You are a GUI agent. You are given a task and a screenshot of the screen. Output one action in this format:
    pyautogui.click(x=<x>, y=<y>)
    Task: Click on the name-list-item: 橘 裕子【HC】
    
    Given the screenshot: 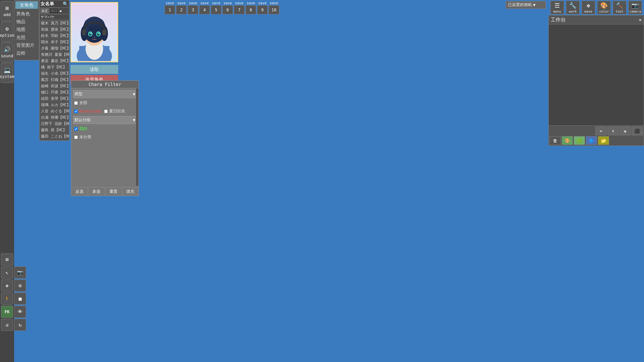 What is the action you would take?
    pyautogui.click(x=54, y=67)
    